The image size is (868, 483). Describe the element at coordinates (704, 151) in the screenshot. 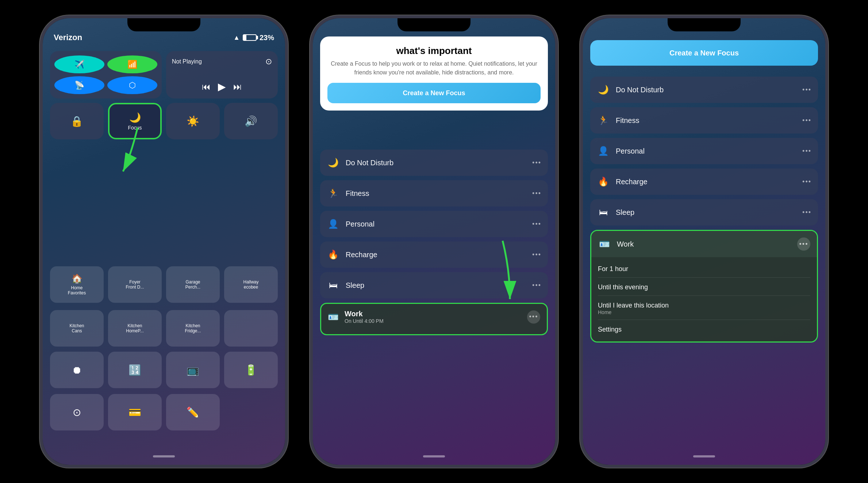

I see `p3-personal-item: 👤 Personal •••` at that location.